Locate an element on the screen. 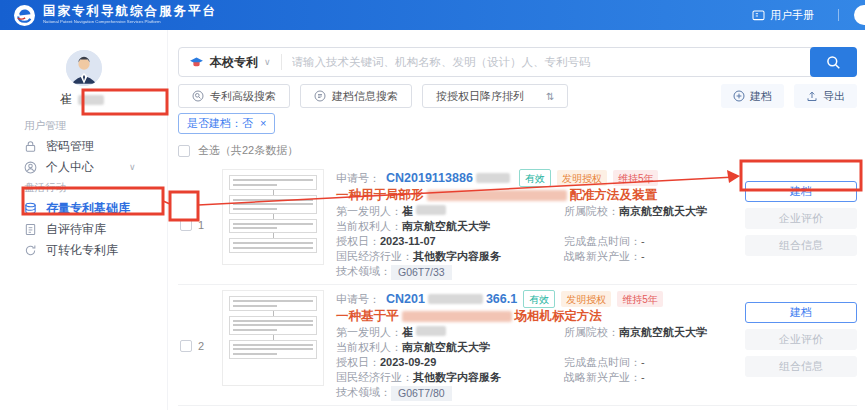  create-archive-button: 建档 is located at coordinates (752, 96).